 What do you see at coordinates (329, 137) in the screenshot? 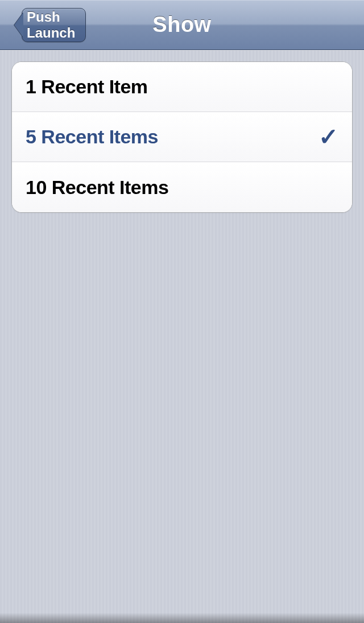
I see `checkmark-icon: ✓` at bounding box center [329, 137].